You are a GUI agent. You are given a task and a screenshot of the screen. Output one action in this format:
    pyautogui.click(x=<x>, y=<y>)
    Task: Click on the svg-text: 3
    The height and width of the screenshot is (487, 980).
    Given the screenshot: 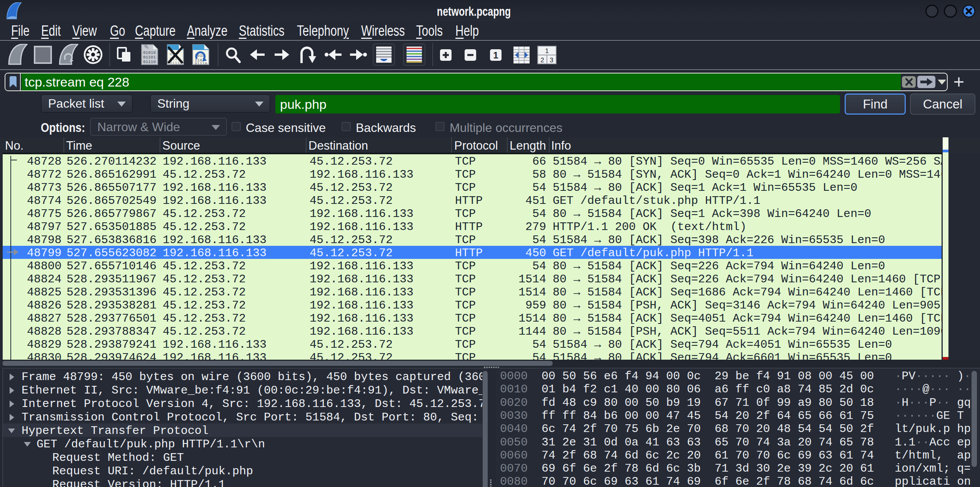 What is the action you would take?
    pyautogui.click(x=552, y=60)
    